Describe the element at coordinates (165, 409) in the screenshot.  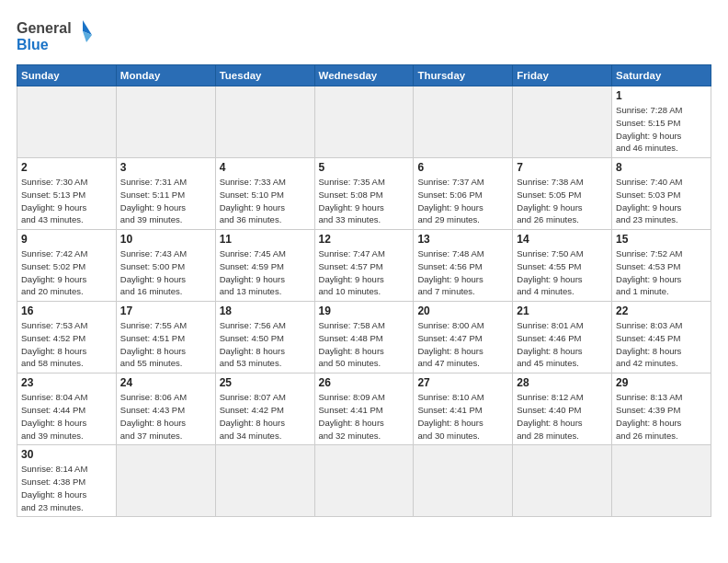
I see `calendar-cell: 24Sunrise: 8:06 AM Sunset: 4:43 PM Dayli…` at that location.